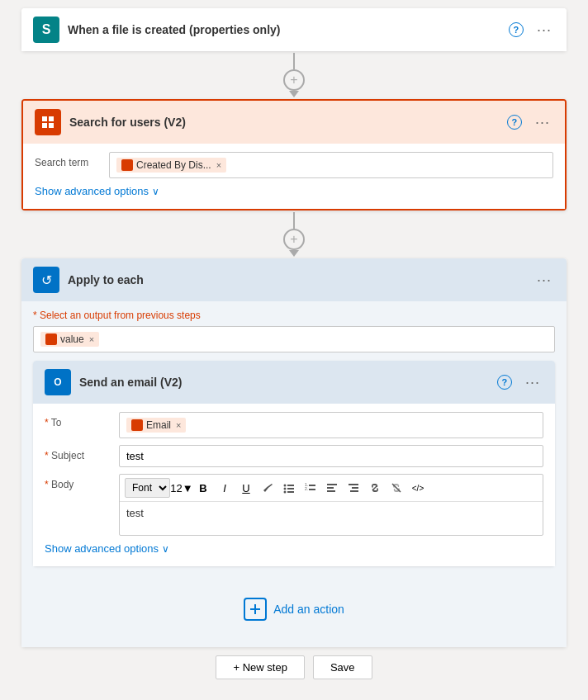 The image size is (588, 700). Describe the element at coordinates (294, 331) in the screenshot. I see `select-output-section: Select an output from previous steps val…` at that location.